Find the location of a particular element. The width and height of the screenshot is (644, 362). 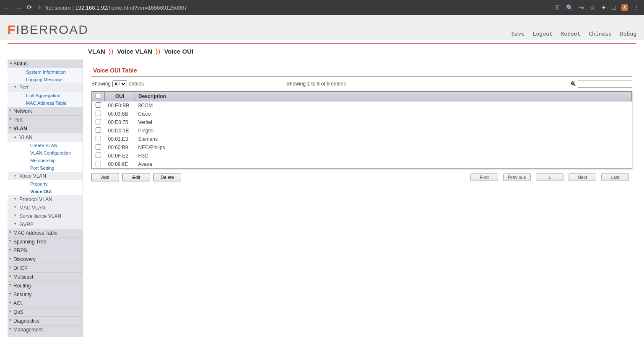

address-bar: Not secure | 192.168.1.92/home.html?ver=… is located at coordinates (116, 8).